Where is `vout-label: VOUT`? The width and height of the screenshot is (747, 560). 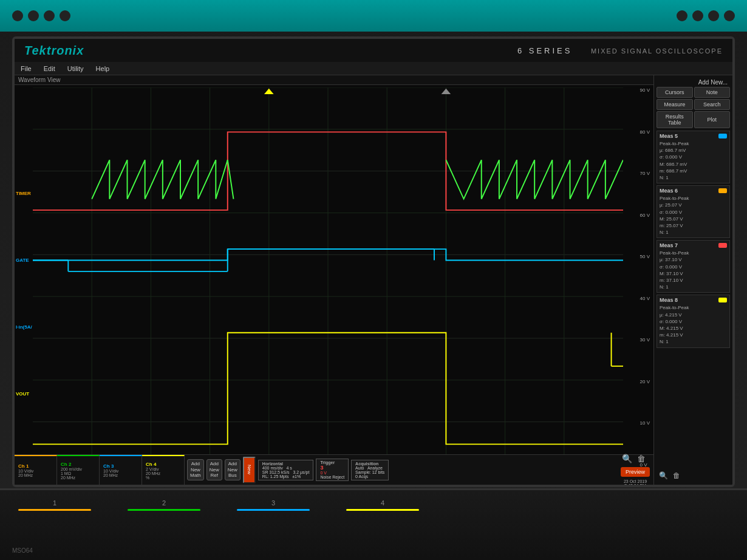
vout-label: VOUT is located at coordinates (22, 394).